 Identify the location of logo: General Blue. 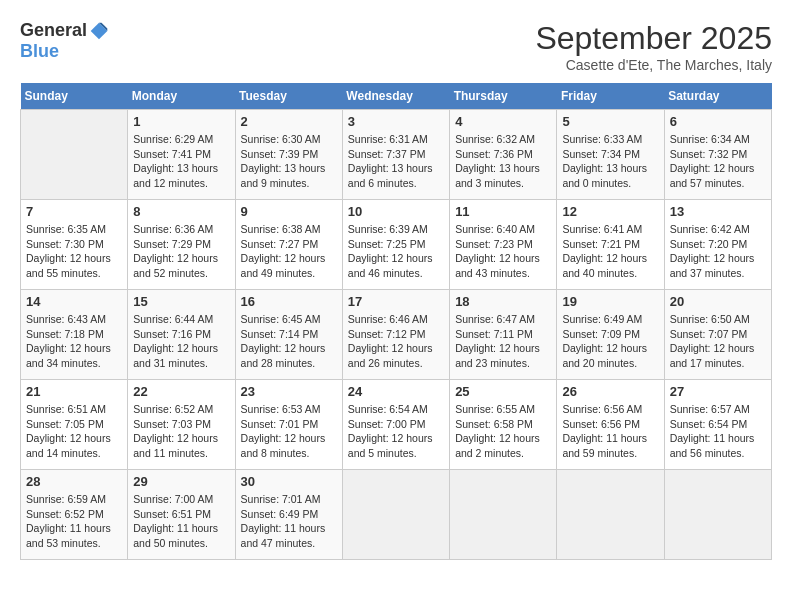
(64, 41).